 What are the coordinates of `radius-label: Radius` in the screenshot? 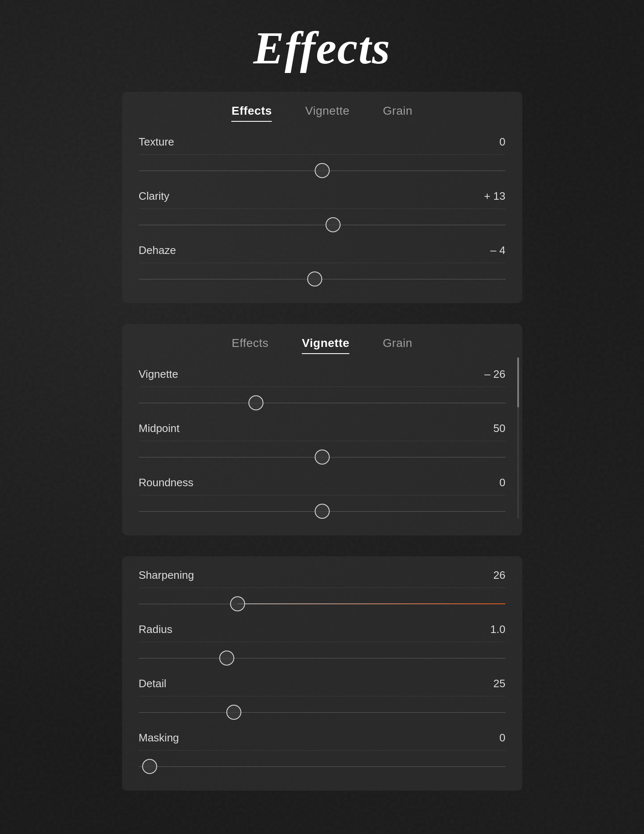 It's located at (156, 630).